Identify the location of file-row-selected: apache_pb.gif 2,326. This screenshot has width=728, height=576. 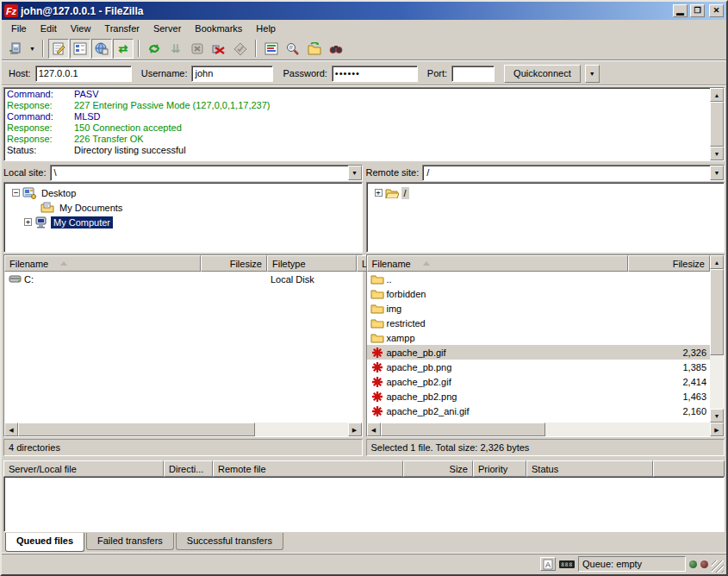
(539, 352).